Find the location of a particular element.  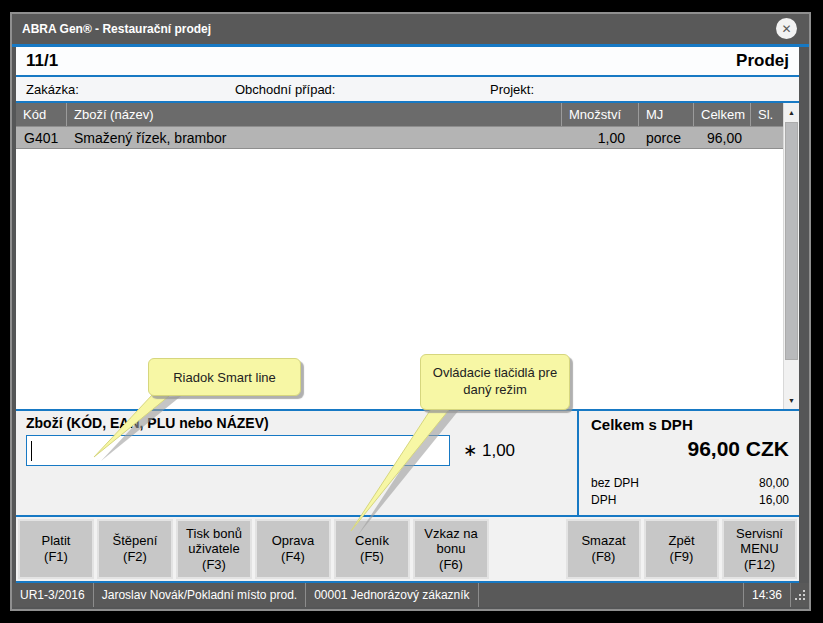

status-user: Jaroslav Novák/Pokladní místo prod. is located at coordinates (200, 595).